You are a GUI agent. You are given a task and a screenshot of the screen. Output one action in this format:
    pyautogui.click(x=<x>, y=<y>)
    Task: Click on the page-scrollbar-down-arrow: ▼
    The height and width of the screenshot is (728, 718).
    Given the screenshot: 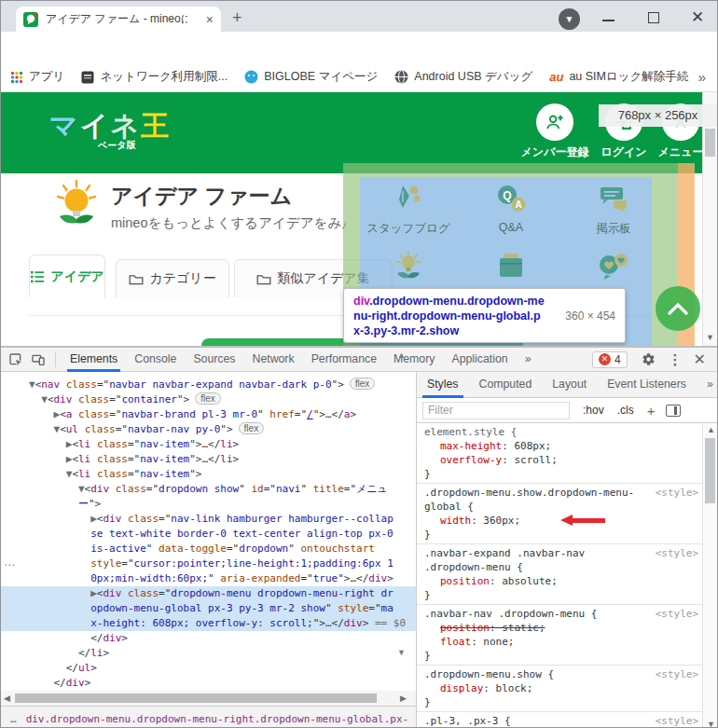 What is the action you would take?
    pyautogui.click(x=711, y=337)
    